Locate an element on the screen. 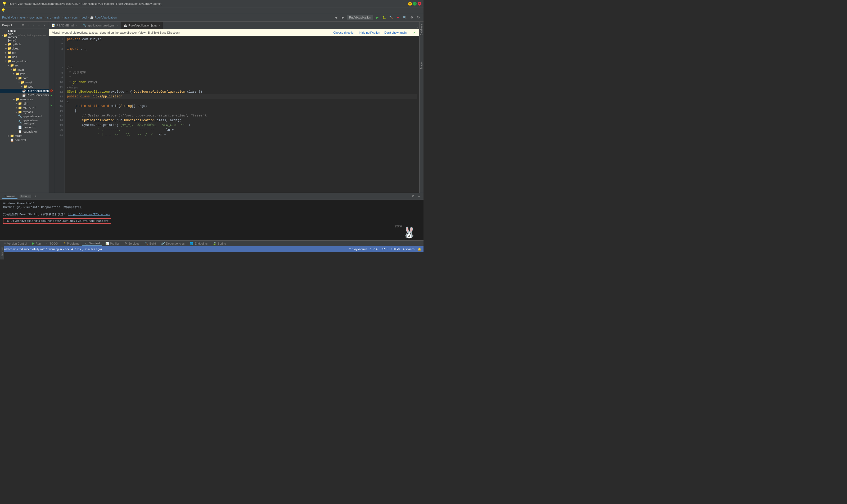 This screenshot has width=847, height=504. build-button: 🔨 is located at coordinates (391, 18).